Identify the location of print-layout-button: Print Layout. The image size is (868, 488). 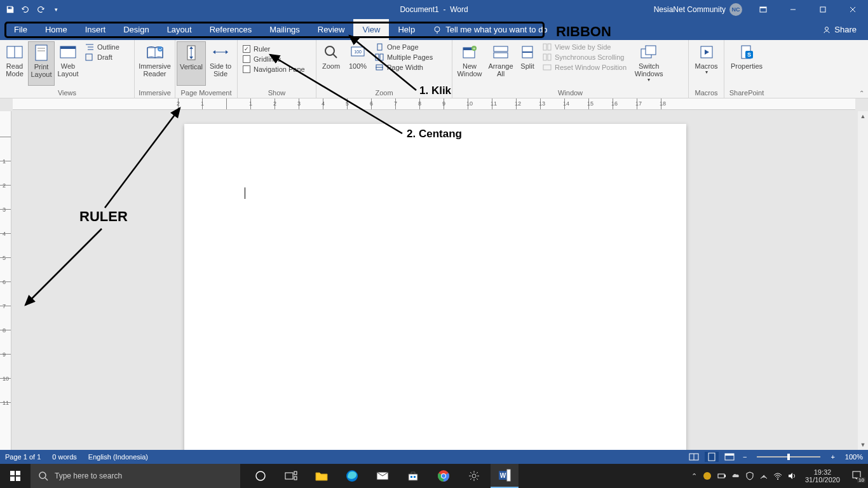
(41, 64).